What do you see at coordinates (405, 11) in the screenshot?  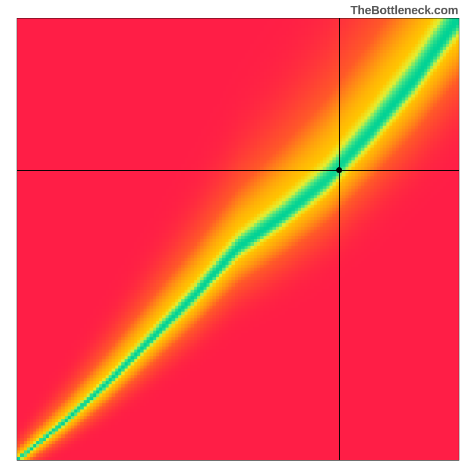 I see `watermark-label: TheBottleneck.com` at bounding box center [405, 11].